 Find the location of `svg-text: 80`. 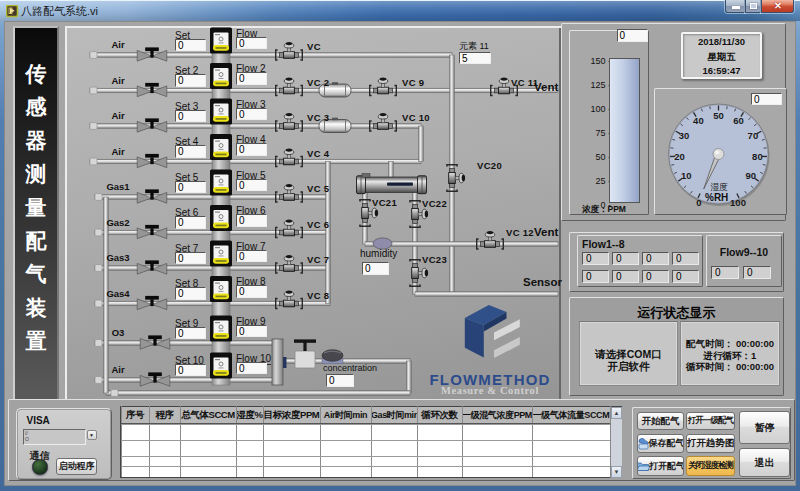

svg-text: 80 is located at coordinates (758, 156).